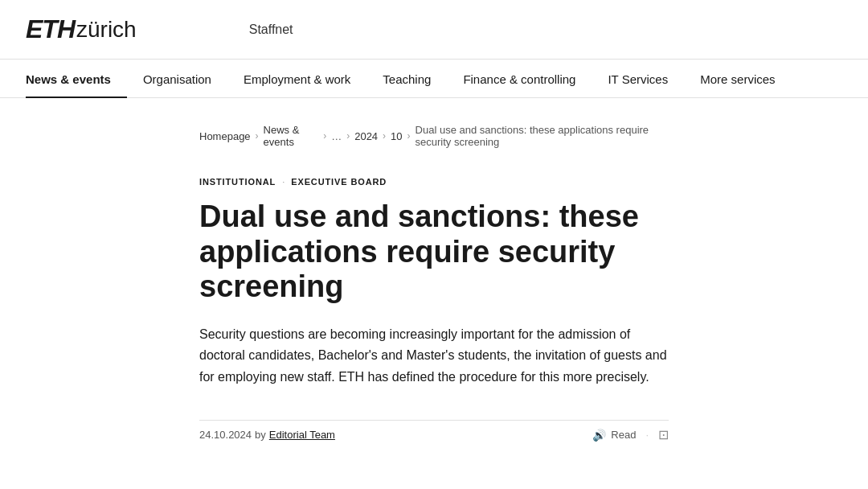  I want to click on article-footer: 24.10.2024 by Editorial Team 🔊 Read · ⊡, so click(434, 431).